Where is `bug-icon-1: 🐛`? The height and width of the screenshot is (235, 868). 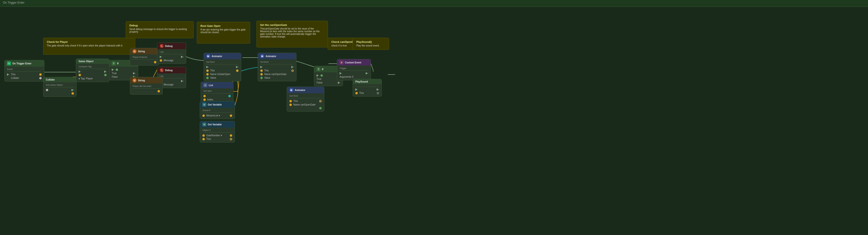 bug-icon-1: 🐛 is located at coordinates (162, 46).